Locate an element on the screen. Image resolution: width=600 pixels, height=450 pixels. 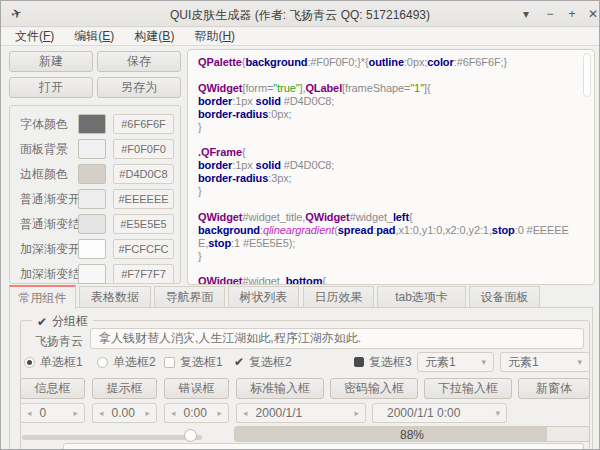
radio-1: 单选框2 is located at coordinates (126, 362).